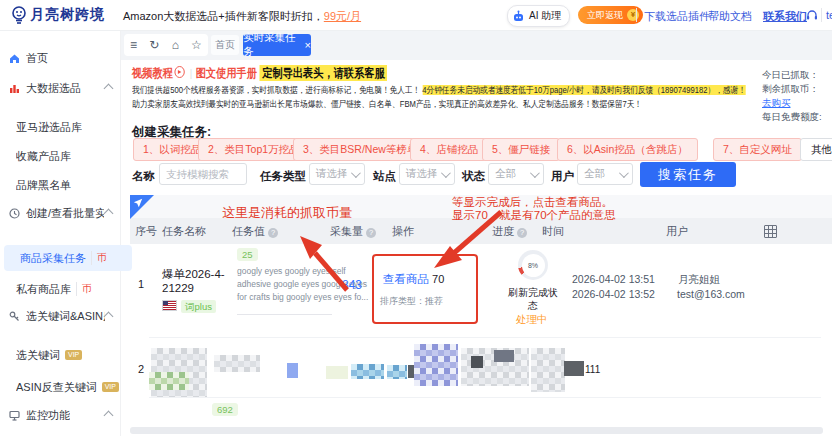 The height and width of the screenshot is (436, 832). What do you see at coordinates (60, 415) in the screenshot?
I see `sidebar-item-monitoring: 监控功能` at bounding box center [60, 415].